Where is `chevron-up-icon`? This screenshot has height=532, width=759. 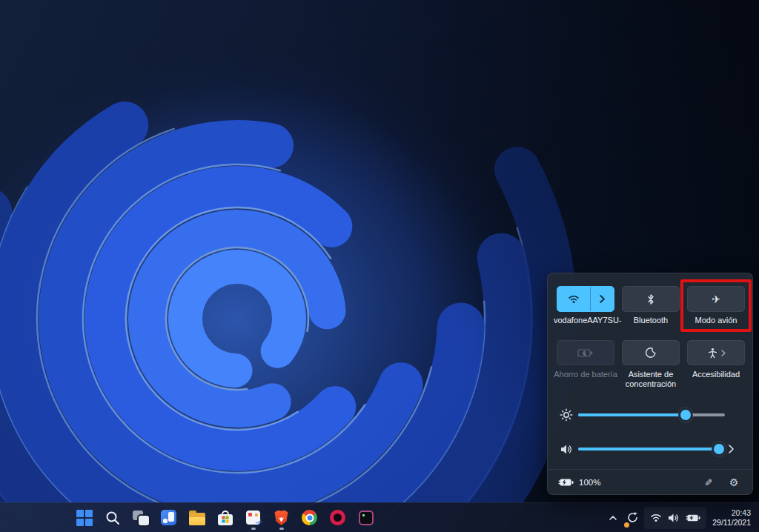 chevron-up-icon is located at coordinates (613, 518).